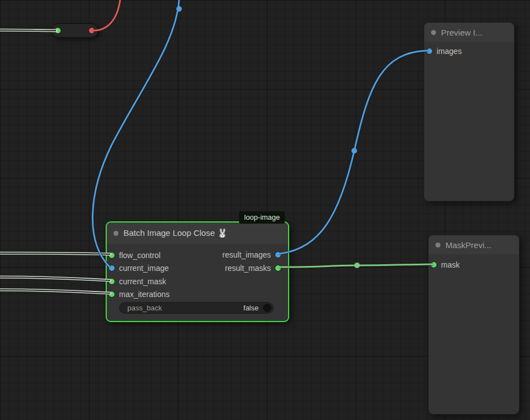 The image size is (530, 420). I want to click on wire-result-masks-outline, so click(356, 266).